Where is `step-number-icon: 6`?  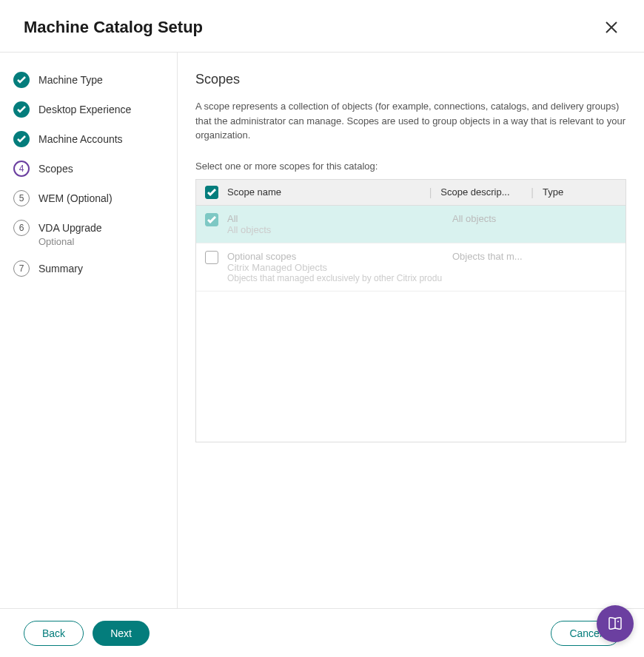
step-number-icon: 6 is located at coordinates (21, 228).